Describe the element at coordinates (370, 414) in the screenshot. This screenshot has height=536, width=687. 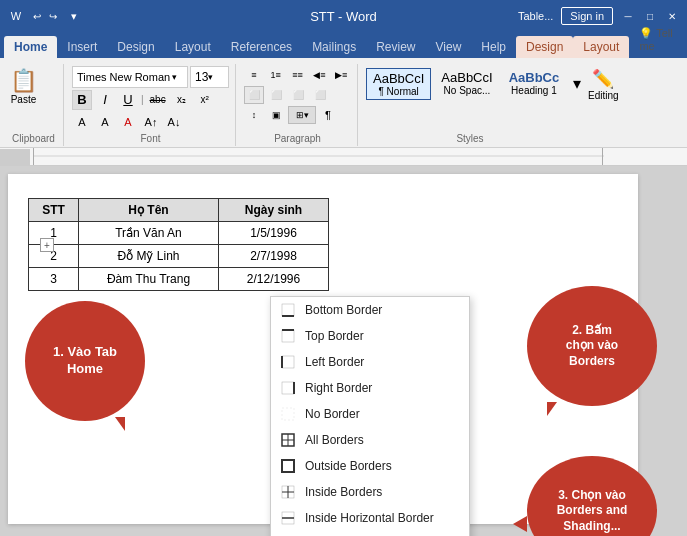
I see `menu-item-no-border: No Border` at that location.